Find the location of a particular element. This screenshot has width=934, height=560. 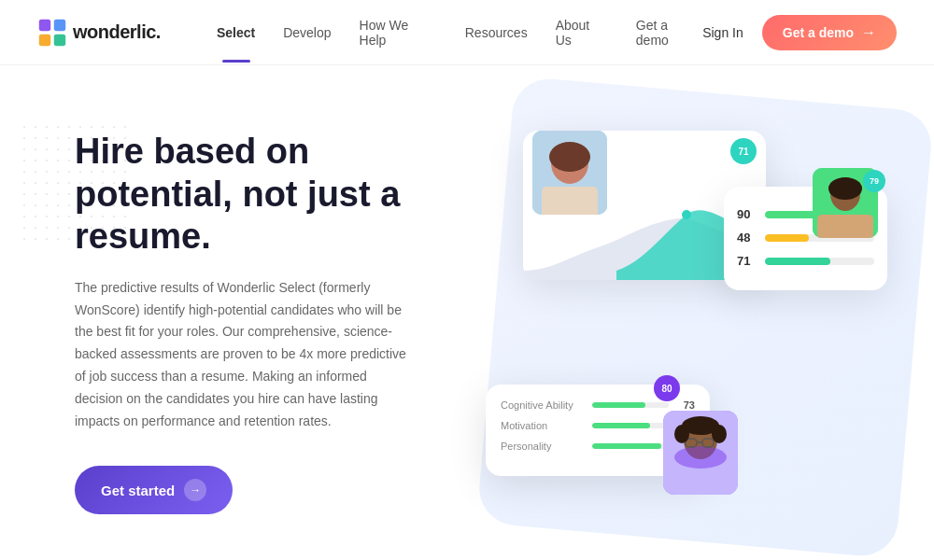

get-started-button: Get started → is located at coordinates (153, 490).